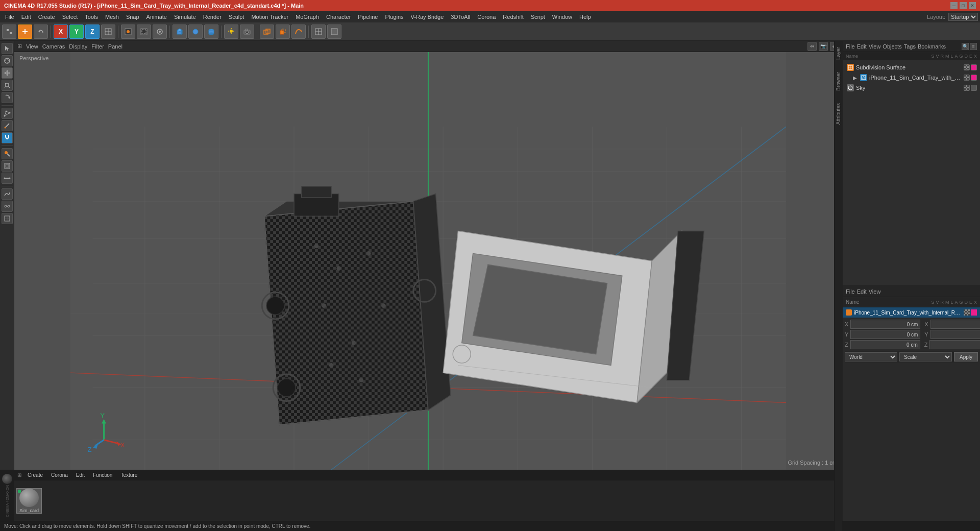  Describe the element at coordinates (855, 78) in the screenshot. I see `tree-expand-icon: ▶` at that location.